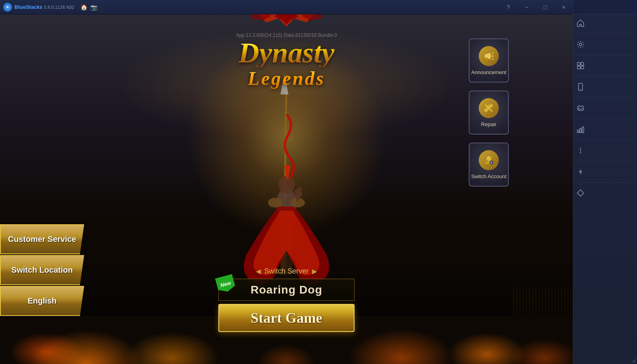 The height and width of the screenshot is (364, 637). I want to click on right-panel: Announcement Repair, so click(489, 113).